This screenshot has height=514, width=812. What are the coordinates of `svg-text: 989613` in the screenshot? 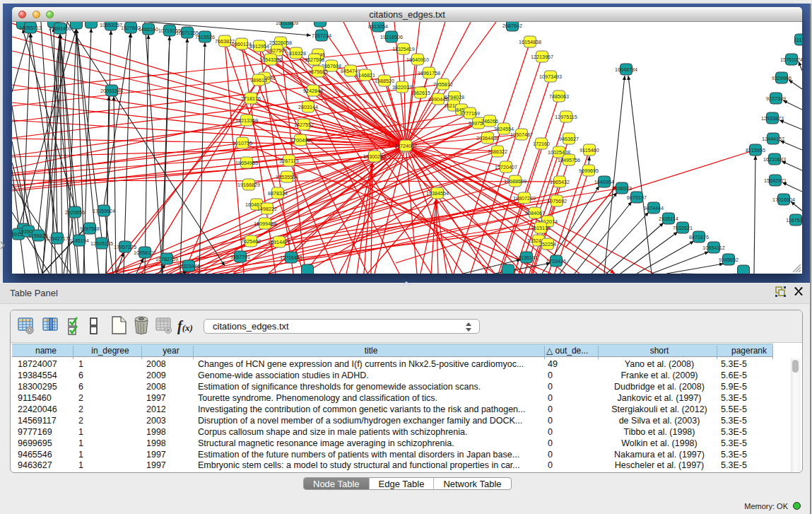 It's located at (259, 81).